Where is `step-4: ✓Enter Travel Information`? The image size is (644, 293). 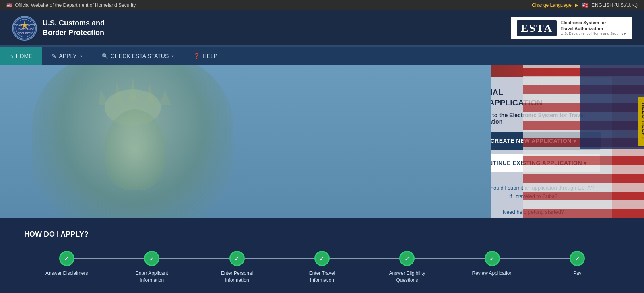
step-4: ✓Enter Travel Information is located at coordinates (322, 267).